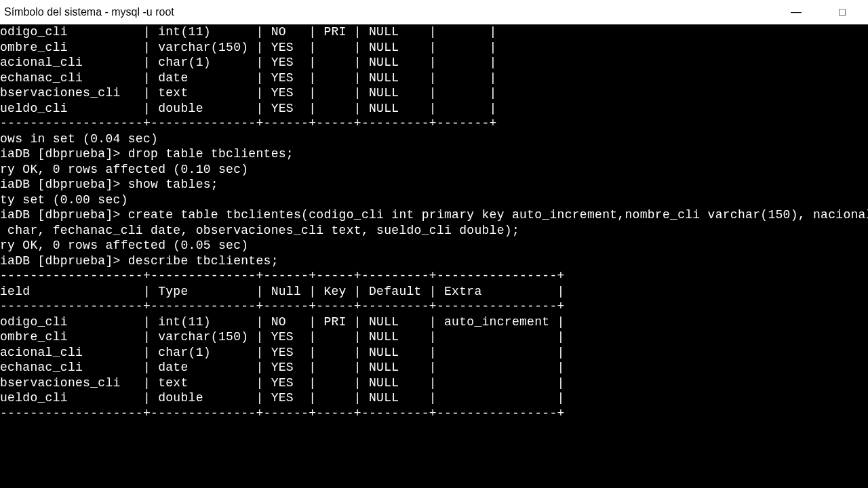  I want to click on window-controls: — □, so click(823, 12).